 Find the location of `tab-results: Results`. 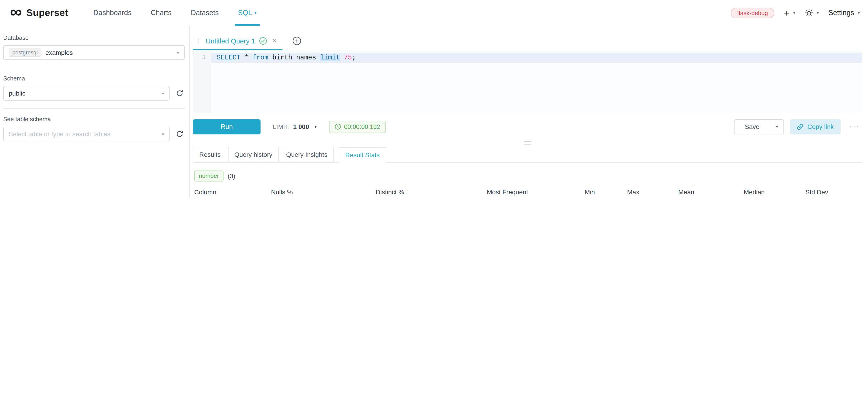

tab-results: Results is located at coordinates (210, 154).